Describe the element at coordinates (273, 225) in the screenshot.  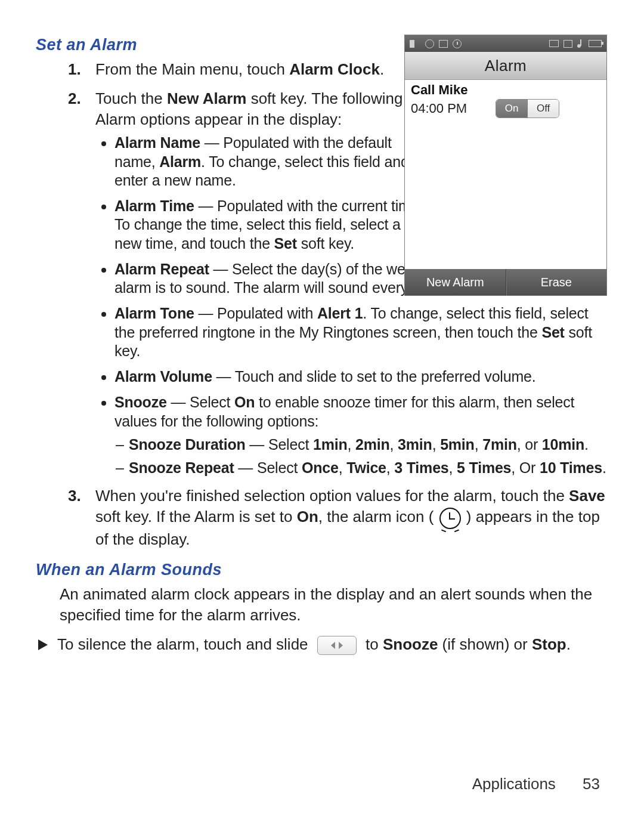
I see `opt-alarm-time: Alarm Time — Populated with the current …` at that location.